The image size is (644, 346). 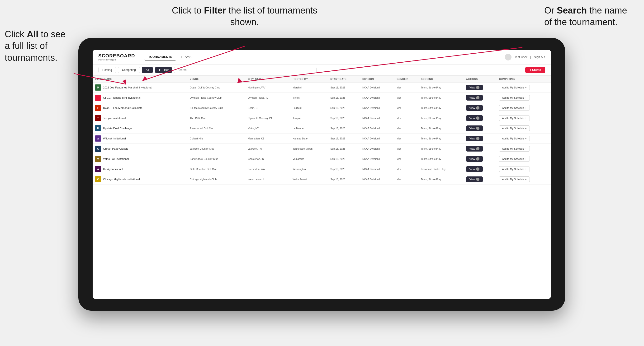 I want to click on header-right: Test User | Sign out, so click(x=525, y=57).